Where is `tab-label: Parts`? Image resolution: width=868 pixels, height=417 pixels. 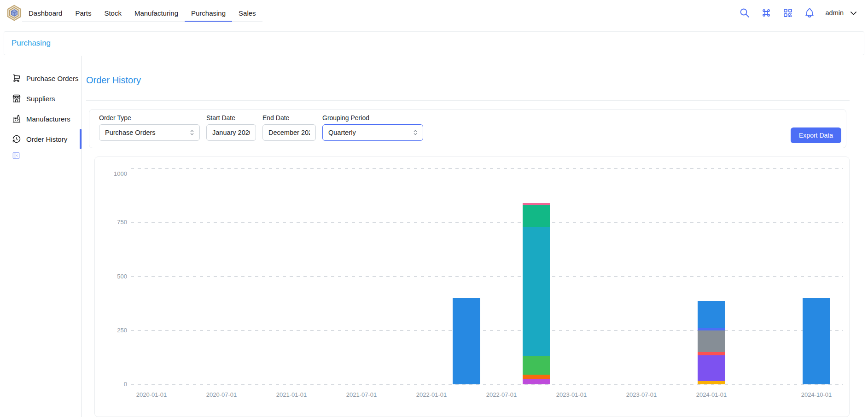
tab-label: Parts is located at coordinates (83, 13).